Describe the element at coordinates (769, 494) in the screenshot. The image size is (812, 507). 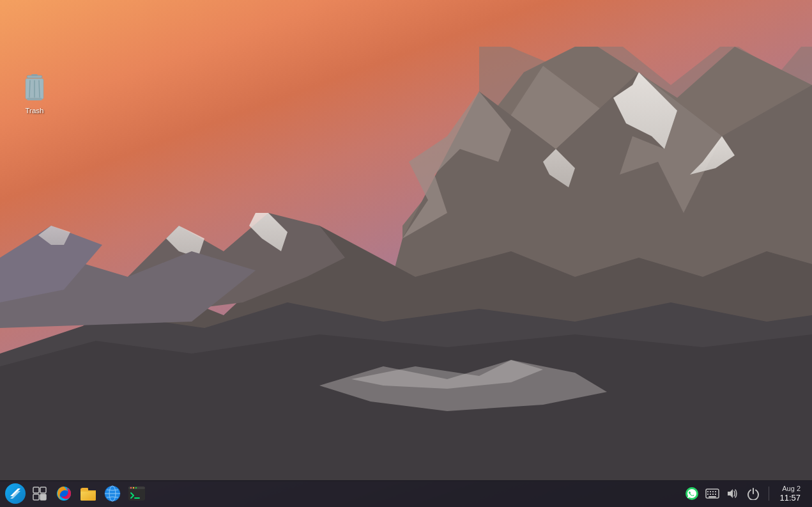
I see `tray-divider` at that location.